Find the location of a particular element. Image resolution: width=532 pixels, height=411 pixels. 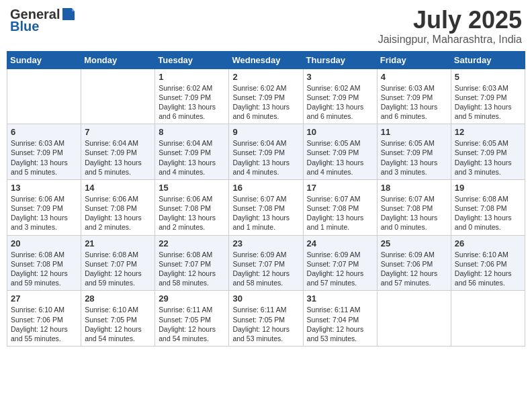

day-number: 12 is located at coordinates (488, 132).